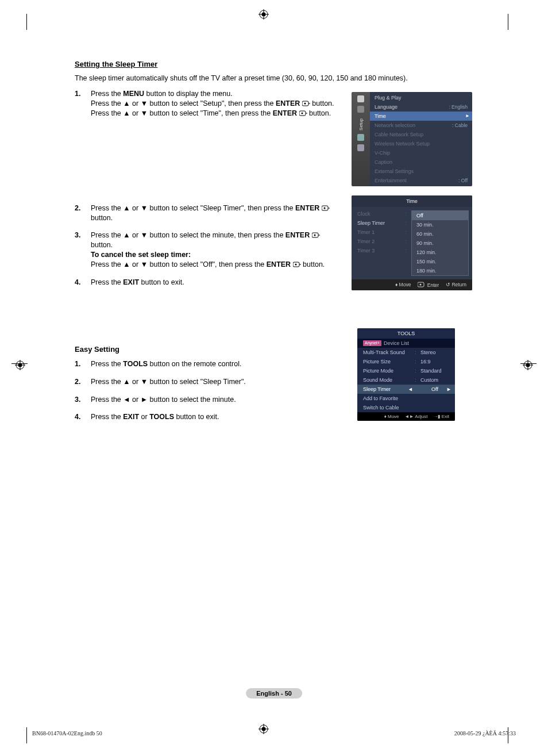 Image resolution: width=548 pixels, height=756 pixels. Describe the element at coordinates (412, 139) in the screenshot. I see `osd-setup-menu: Setup Plug & Play Language: English Time…` at that location.